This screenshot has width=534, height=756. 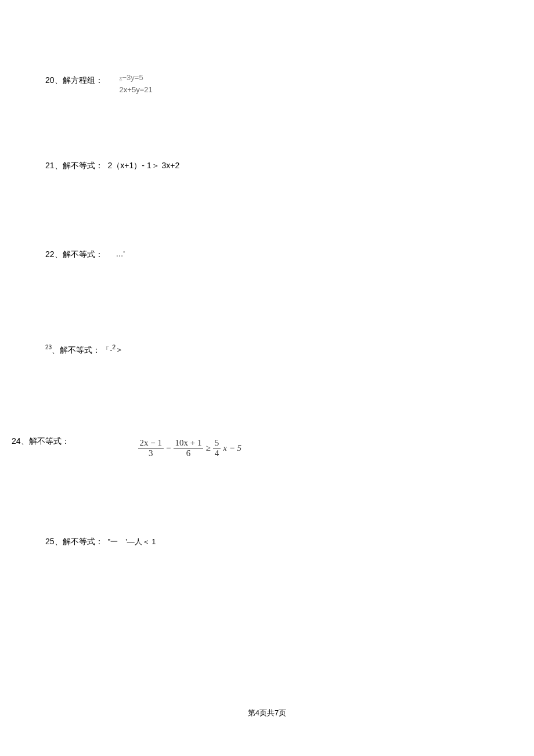 I want to click on frac2-den: 6, so click(x=189, y=453).